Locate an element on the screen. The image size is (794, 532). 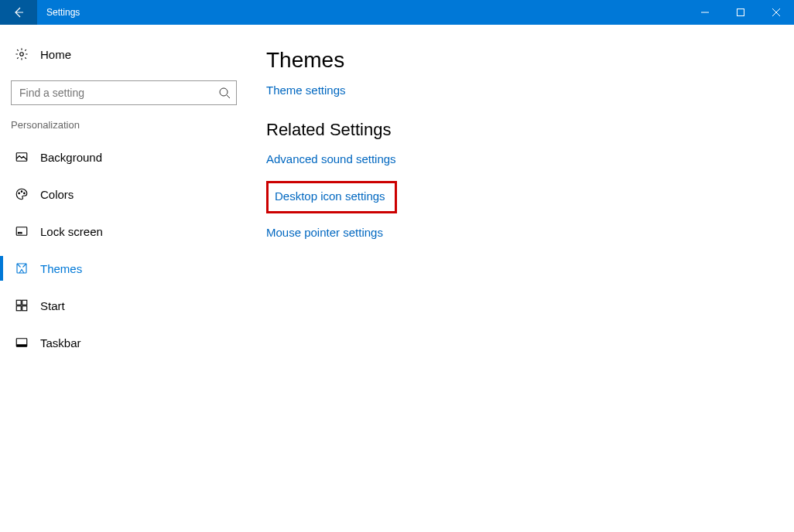
maximize-button is located at coordinates (741, 12).